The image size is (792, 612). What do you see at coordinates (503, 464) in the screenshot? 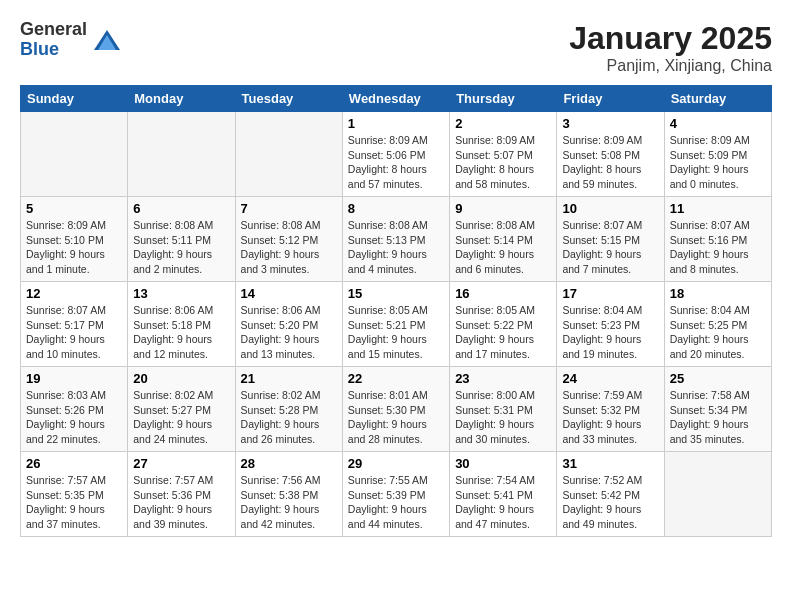
I see `day-number: 30` at bounding box center [503, 464].